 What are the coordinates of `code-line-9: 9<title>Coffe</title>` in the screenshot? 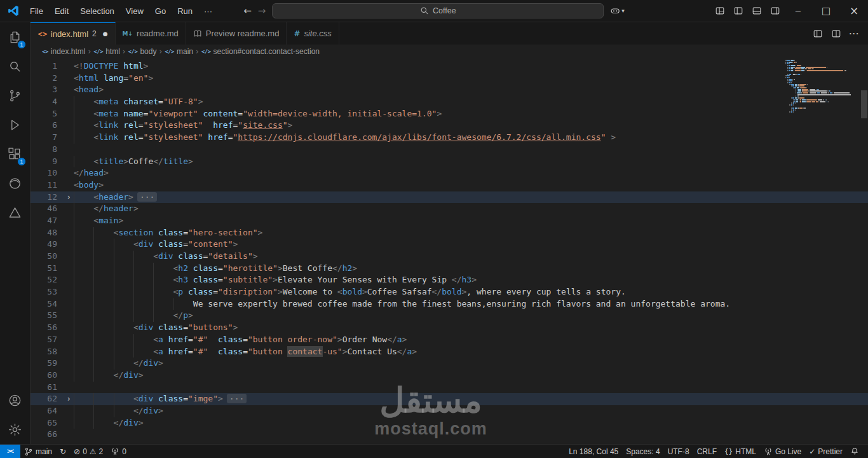 It's located at (449, 162).